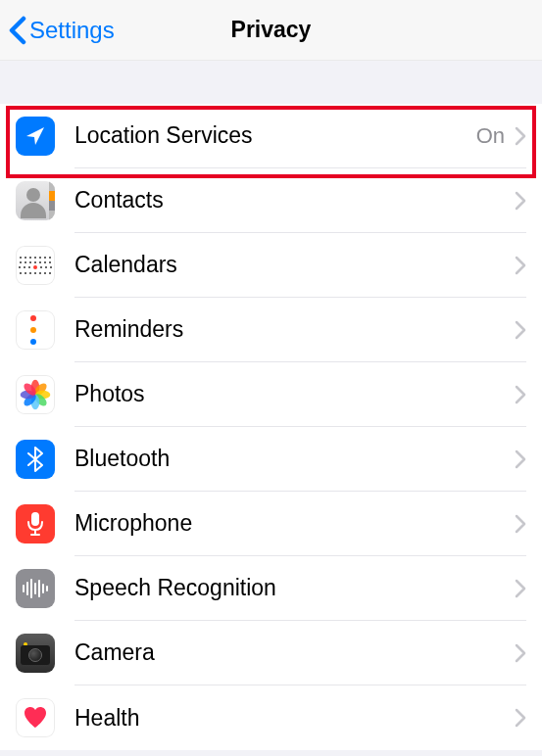  Describe the element at coordinates (294, 458) in the screenshot. I see `row-label: Bluetooth` at that location.